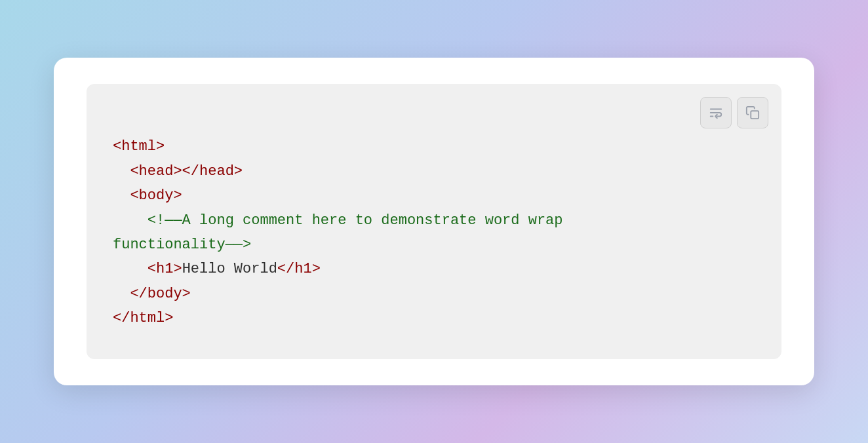 The image size is (868, 443). What do you see at coordinates (229, 269) in the screenshot?
I see `h1-content: Hello World` at bounding box center [229, 269].